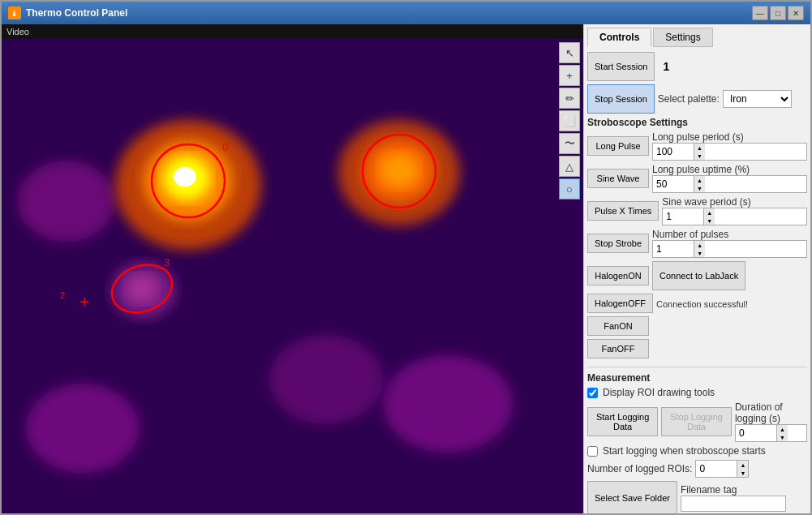 The image size is (812, 515). What do you see at coordinates (621, 99) in the screenshot?
I see `stop-session-button: Stop Session` at bounding box center [621, 99].